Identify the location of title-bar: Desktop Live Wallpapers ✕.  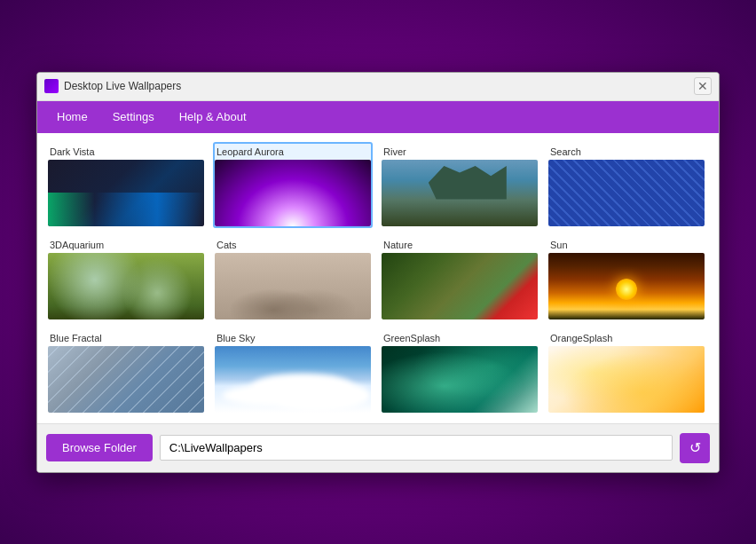
(378, 87).